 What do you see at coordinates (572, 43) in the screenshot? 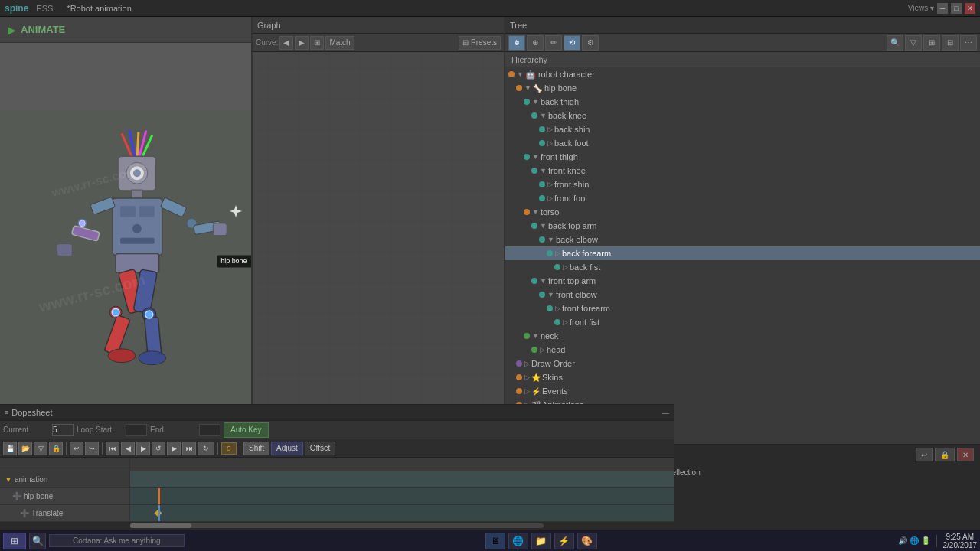
I see `tree-tool-4: ⟲` at bounding box center [572, 43].